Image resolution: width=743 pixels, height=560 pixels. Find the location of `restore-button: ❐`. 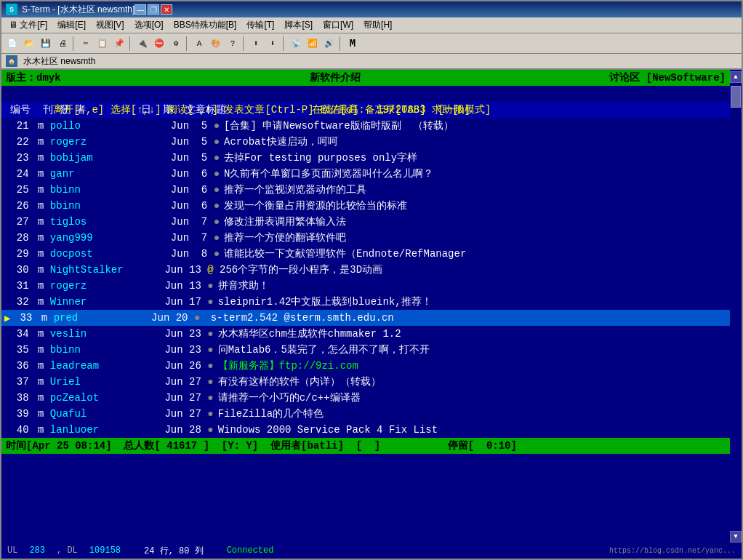

restore-button: ❐ is located at coordinates (153, 9).